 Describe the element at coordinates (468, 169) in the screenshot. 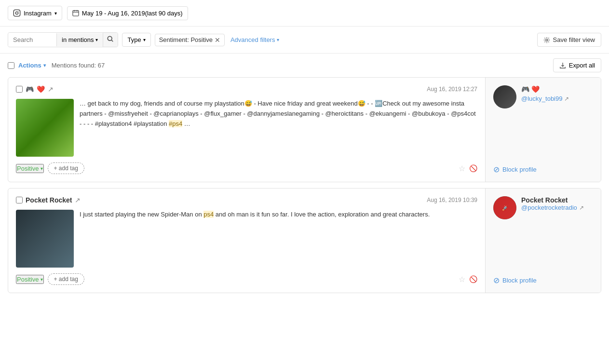

I see `mention-footer-right-1: ☆ 🚫` at that location.